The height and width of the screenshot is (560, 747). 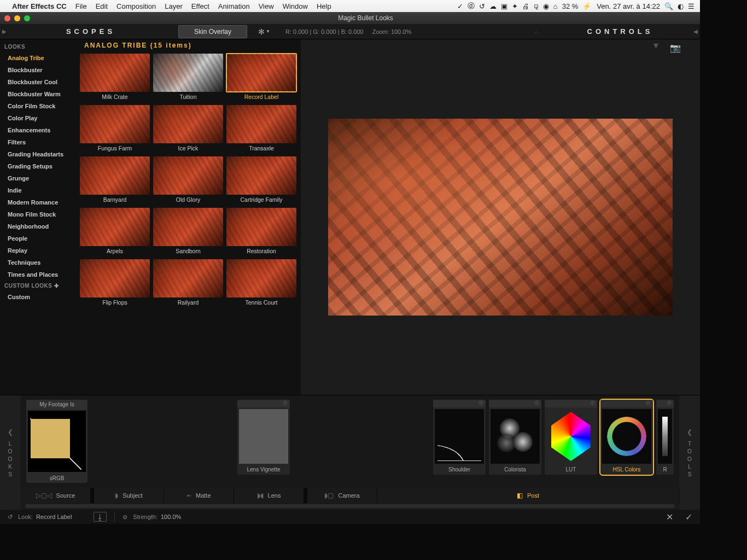 I want to click on sidebar-item: Grading Setups, so click(x=38, y=166).